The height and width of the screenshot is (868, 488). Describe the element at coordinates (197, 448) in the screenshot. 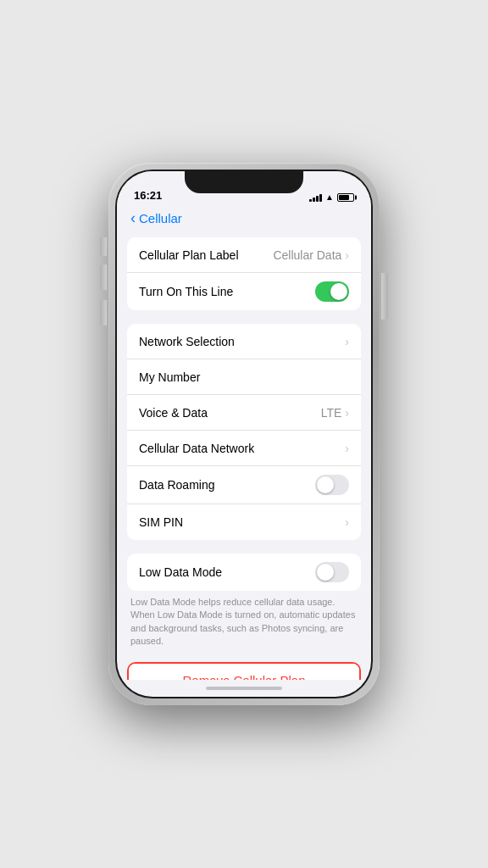

I see `cellular-data-network-label: Cellular Data Network` at that location.